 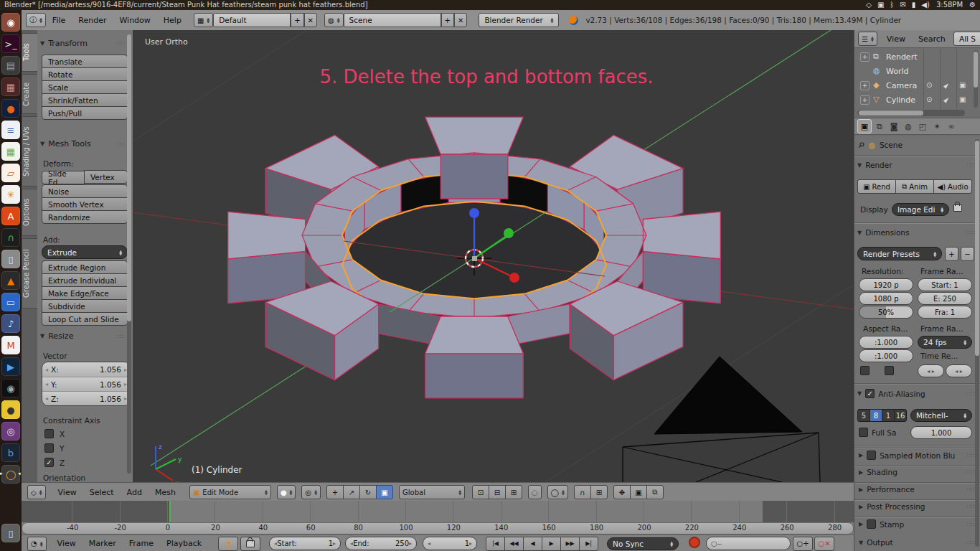 I want to click on rotate-button: Rotate, so click(x=85, y=75).